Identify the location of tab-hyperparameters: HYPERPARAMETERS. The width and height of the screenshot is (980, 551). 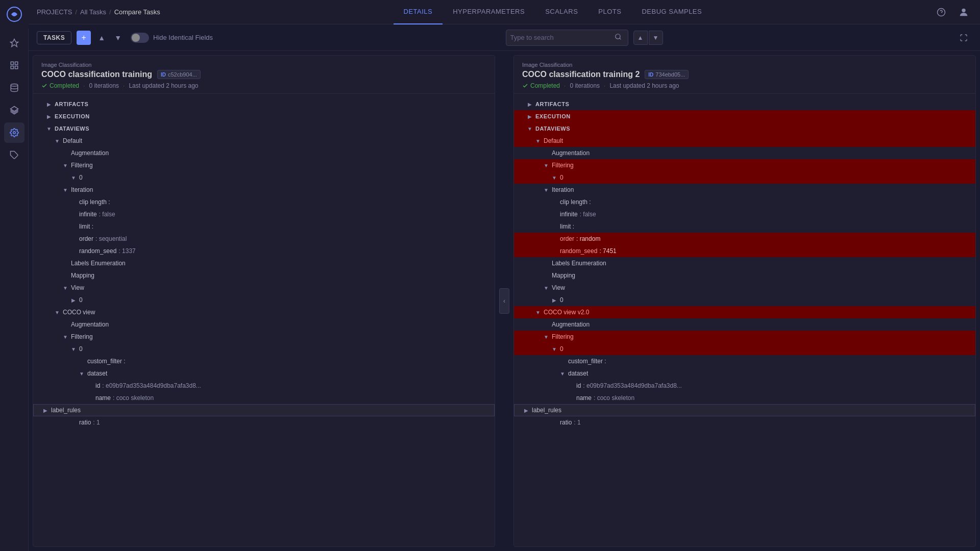
(489, 12).